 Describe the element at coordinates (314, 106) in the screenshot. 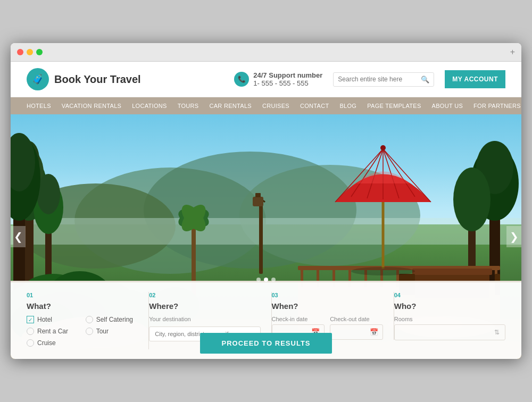

I see `nav-contact: CONTACT` at that location.